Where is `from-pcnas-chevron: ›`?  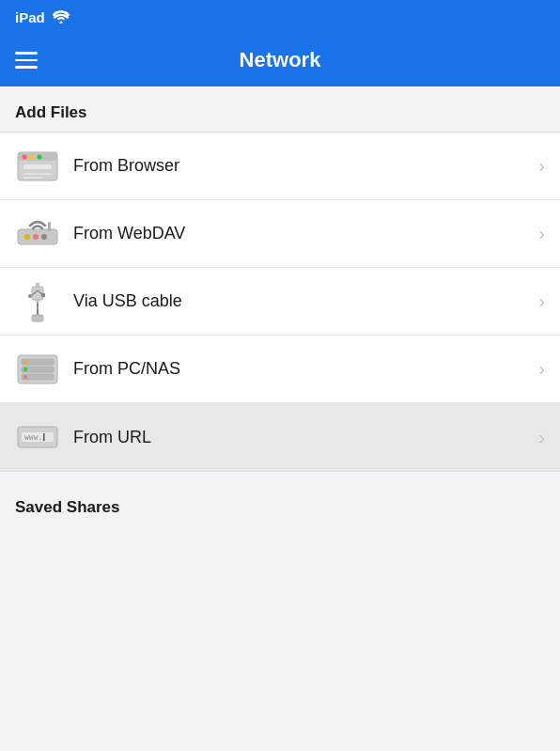 from-pcnas-chevron: › is located at coordinates (541, 368).